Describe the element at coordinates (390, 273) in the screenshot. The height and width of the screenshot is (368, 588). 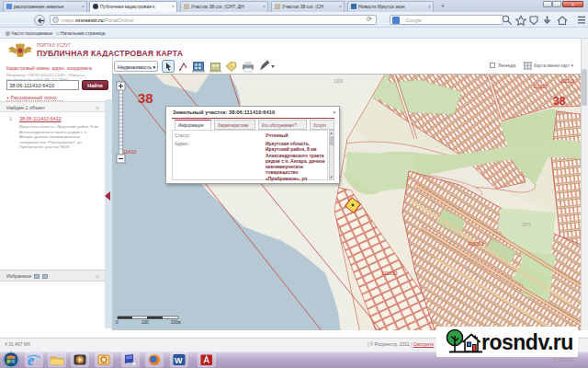
I see `svg-text: 111010` at that location.